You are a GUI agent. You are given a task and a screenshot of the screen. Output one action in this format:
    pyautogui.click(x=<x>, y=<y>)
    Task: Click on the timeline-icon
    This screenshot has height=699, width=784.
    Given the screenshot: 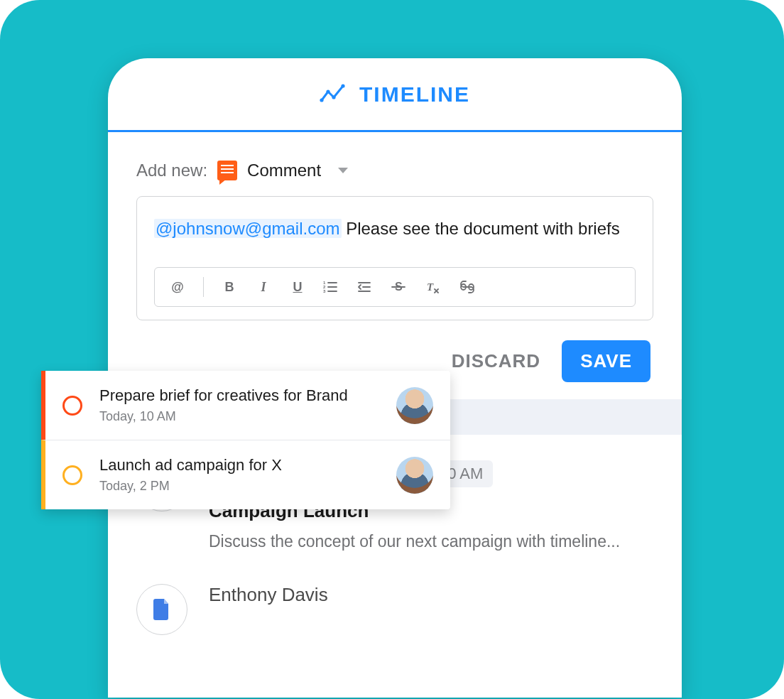 What is the action you would take?
    pyautogui.click(x=332, y=94)
    